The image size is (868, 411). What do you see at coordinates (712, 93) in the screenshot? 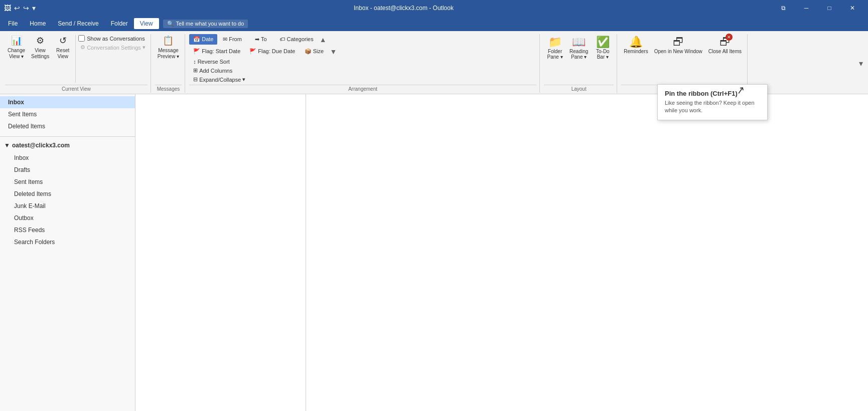
I see `tooltip-title: Pin the ribbon (Ctrl+F1)` at bounding box center [712, 93].